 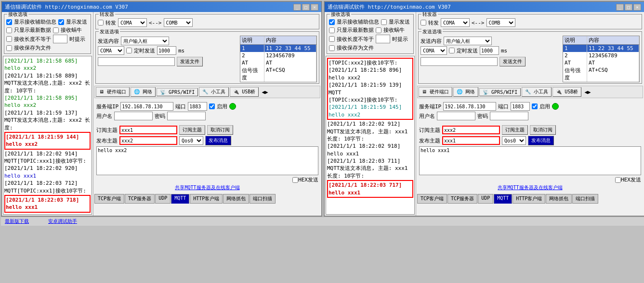 What do you see at coordinates (514, 141) in the screenshot?
I see `qos-select-2: Qos0` at bounding box center [514, 141].